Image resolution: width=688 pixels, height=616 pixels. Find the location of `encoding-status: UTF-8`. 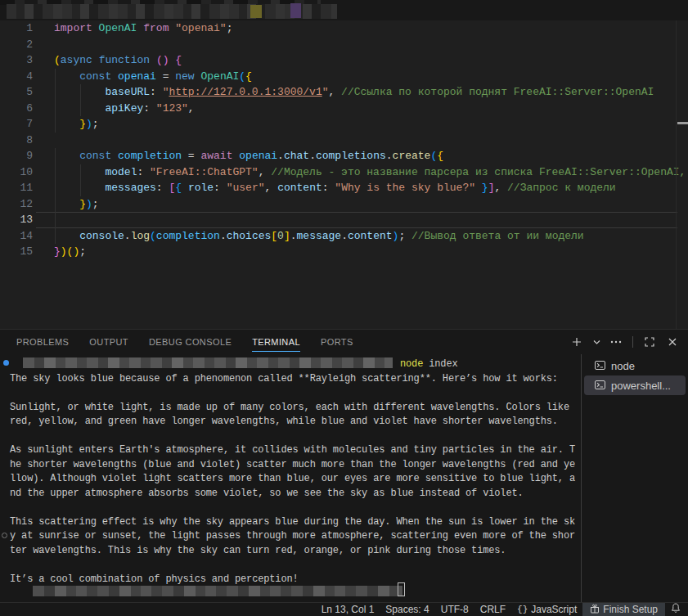

encoding-status: UTF-8 is located at coordinates (455, 609).